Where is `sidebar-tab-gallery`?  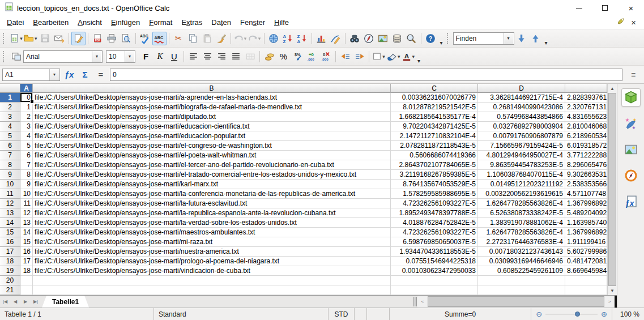
sidebar-tab-gallery is located at coordinates (631, 150).